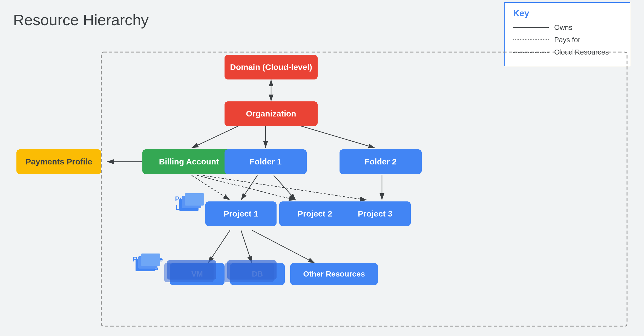  Describe the element at coordinates (375, 214) in the screenshot. I see `project3-node: Project 3` at that location.